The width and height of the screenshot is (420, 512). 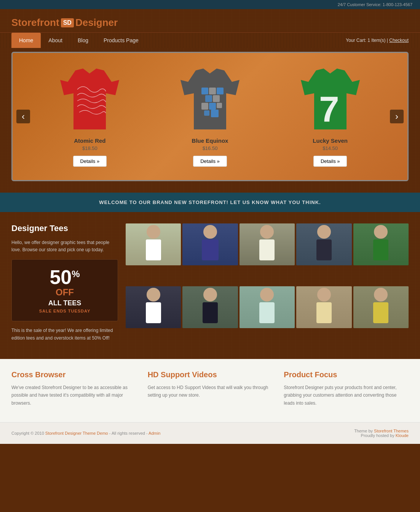 What do you see at coordinates (331, 99) in the screenshot?
I see `shirt-green-svg: 7` at bounding box center [331, 99].